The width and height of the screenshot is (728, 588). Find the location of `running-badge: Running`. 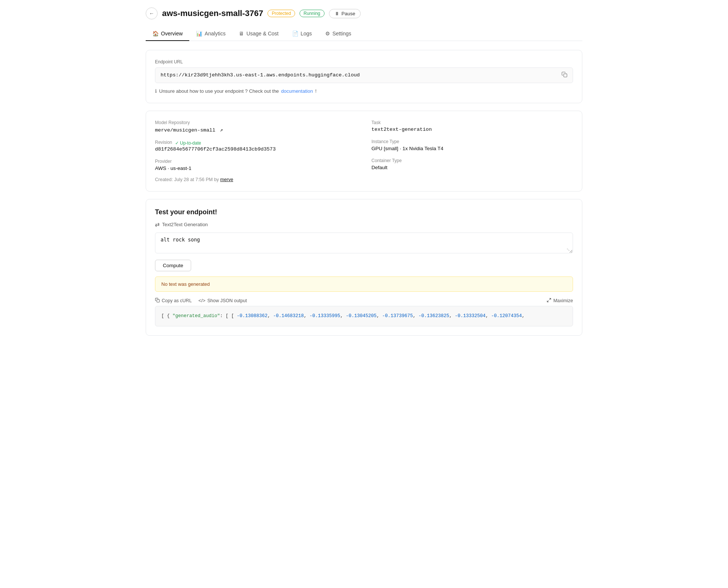

running-badge: Running is located at coordinates (312, 13).